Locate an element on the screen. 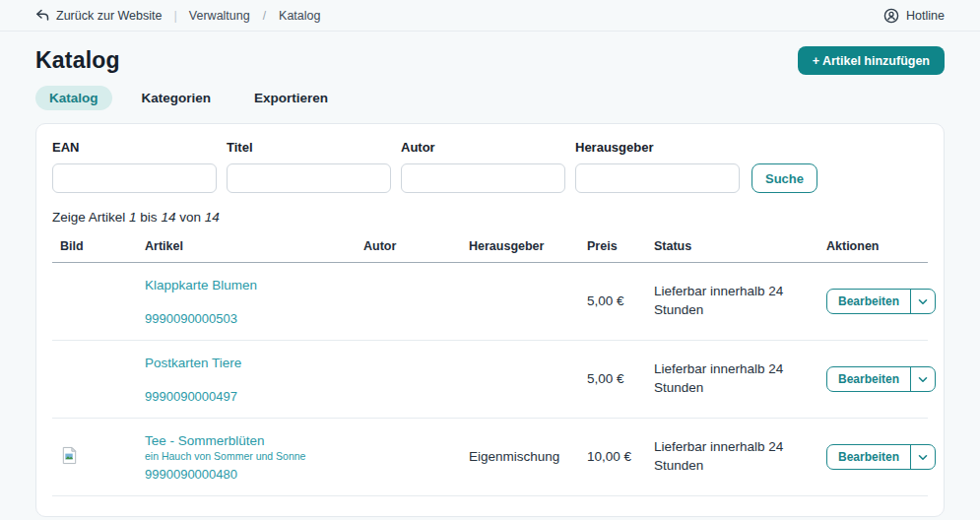  article-title-link: Klappkarte Blumen is located at coordinates (248, 286).